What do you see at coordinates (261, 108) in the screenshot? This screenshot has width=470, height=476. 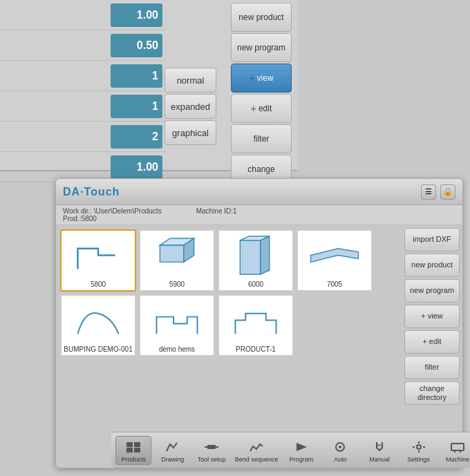 I see `btn-edit: + edit` at bounding box center [261, 108].